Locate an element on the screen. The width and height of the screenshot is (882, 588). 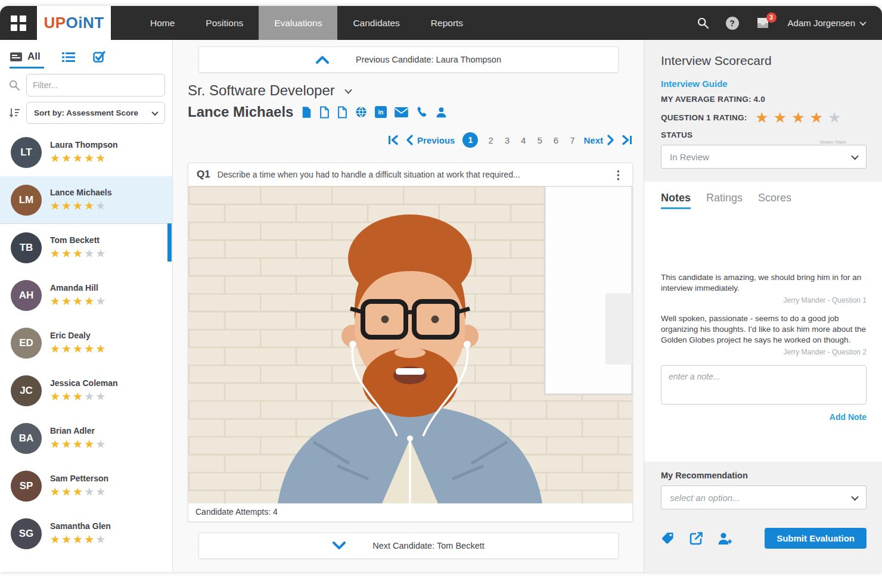
question-menu-kebab-icon: ⋮ is located at coordinates (619, 175).